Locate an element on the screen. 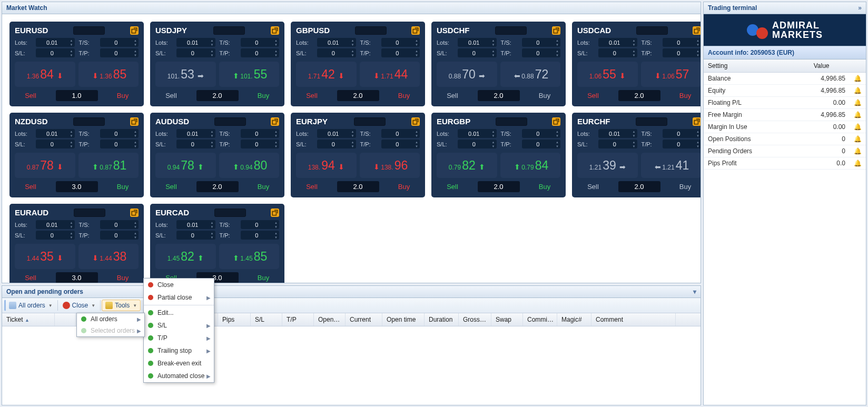  column-header: T/P is located at coordinates (298, 320).